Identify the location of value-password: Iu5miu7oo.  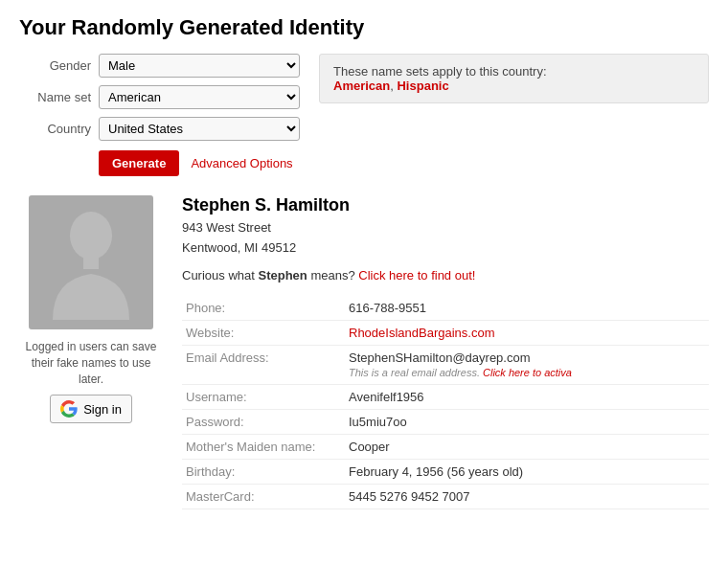
(527, 421).